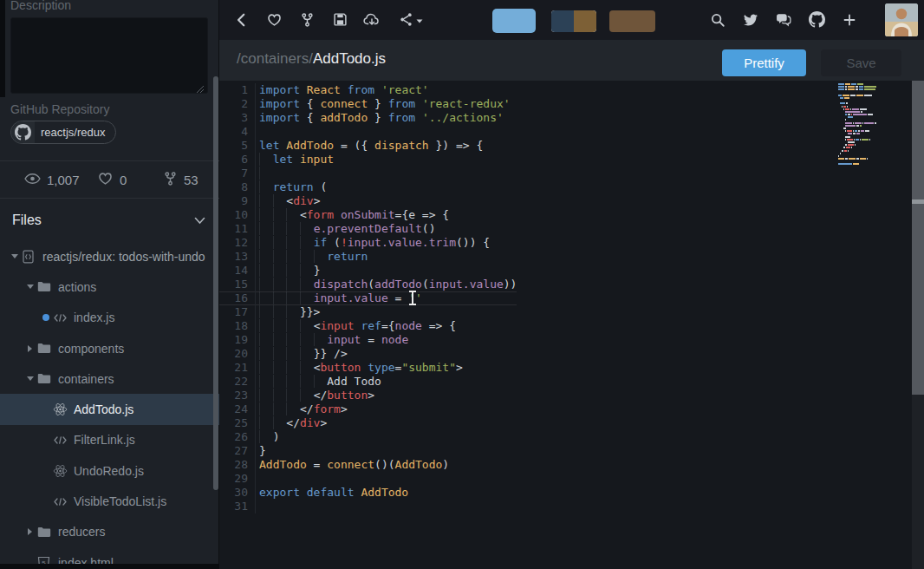 The width and height of the screenshot is (924, 569). Describe the element at coordinates (751, 21) in the screenshot. I see `twitter-button` at that location.